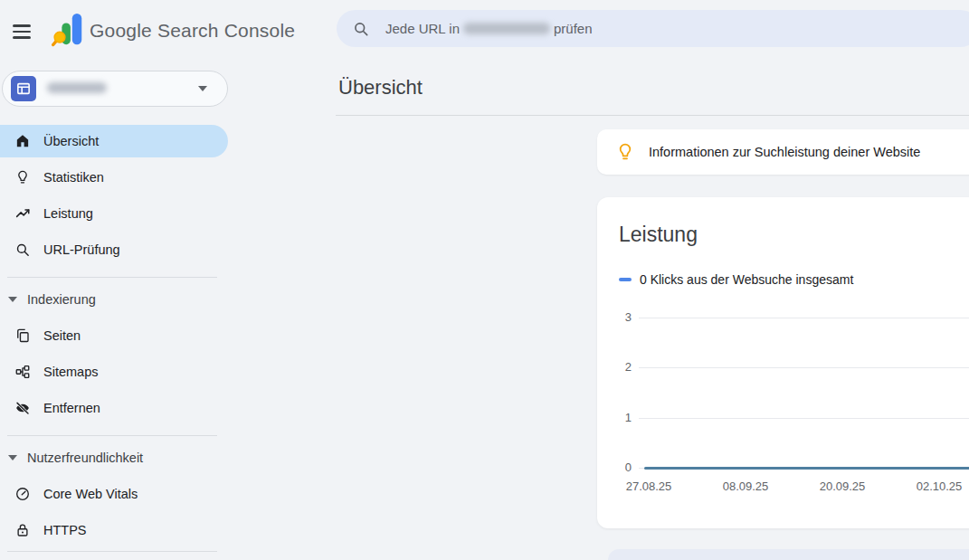 This screenshot has height=560, width=969. What do you see at coordinates (114, 458) in the screenshot?
I see `sidebar-section-nutzerfreundlichkeit: Nutzerfreundlichkeit` at bounding box center [114, 458].